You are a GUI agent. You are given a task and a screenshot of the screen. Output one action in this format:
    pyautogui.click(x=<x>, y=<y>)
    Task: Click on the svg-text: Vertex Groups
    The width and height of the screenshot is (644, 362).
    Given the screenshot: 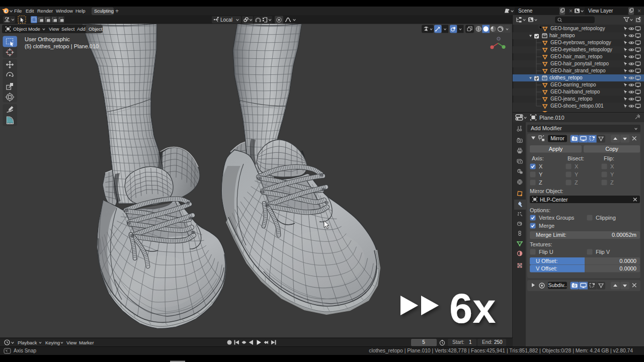 What is the action you would take?
    pyautogui.click(x=556, y=218)
    